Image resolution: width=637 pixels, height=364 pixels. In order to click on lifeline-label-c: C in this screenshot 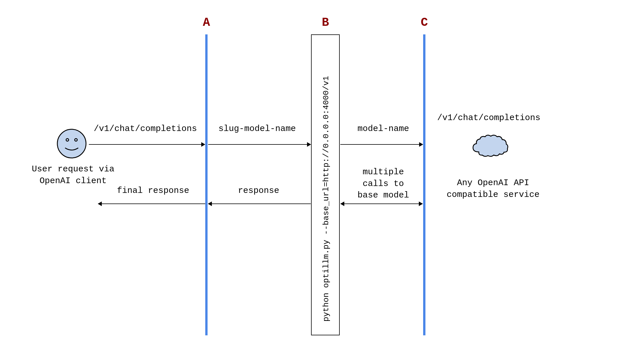, I will do `click(424, 23)`.